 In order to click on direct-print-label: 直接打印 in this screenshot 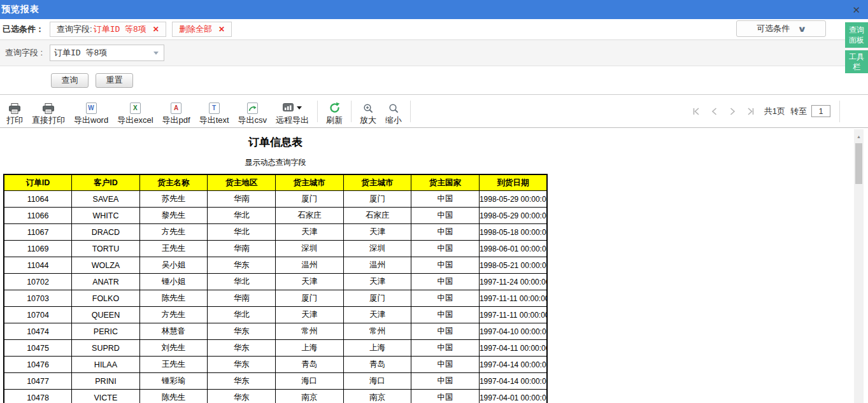, I will do `click(48, 120)`.